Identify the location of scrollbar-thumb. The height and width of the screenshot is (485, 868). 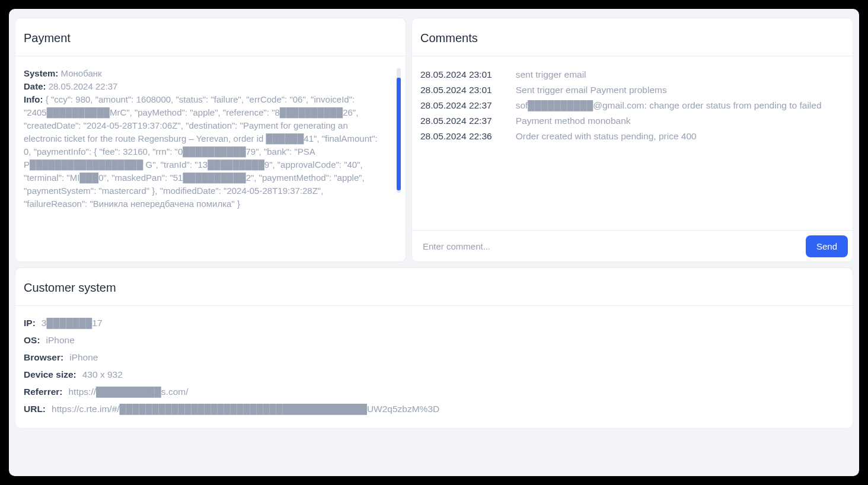
(398, 134).